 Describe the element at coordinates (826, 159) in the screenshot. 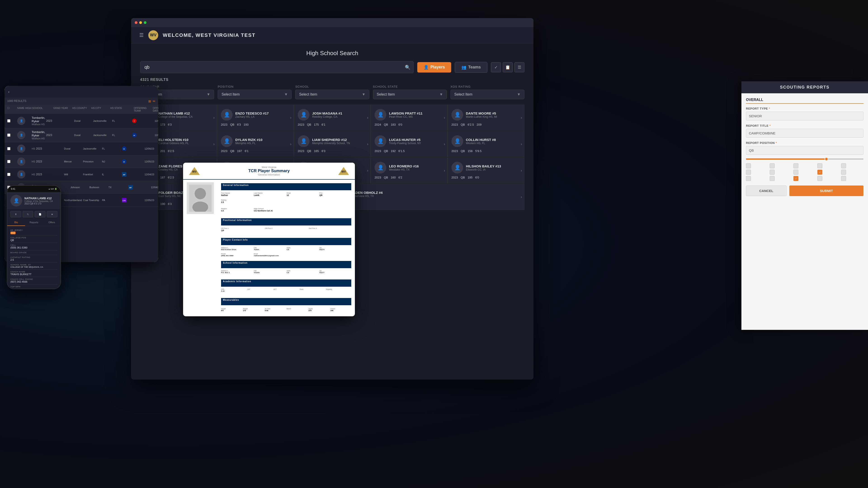

I see `scouting-slider-thumb` at that location.